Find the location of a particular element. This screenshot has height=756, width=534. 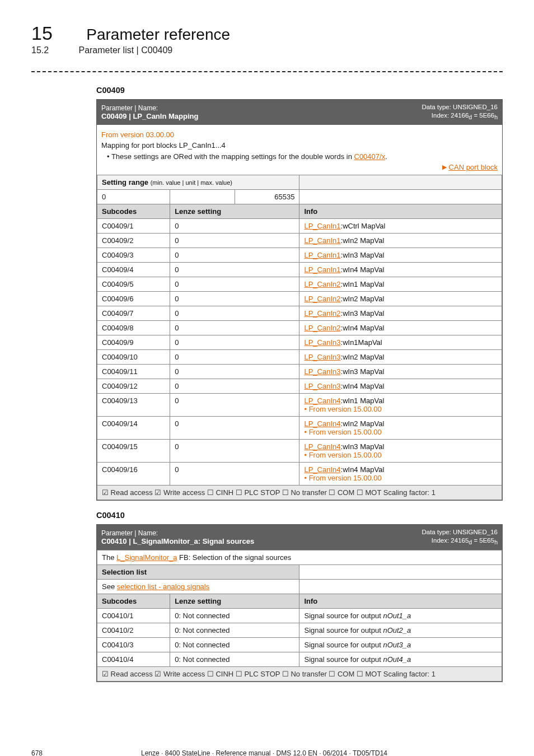

subcode-cell: C00410/1 is located at coordinates (134, 616).